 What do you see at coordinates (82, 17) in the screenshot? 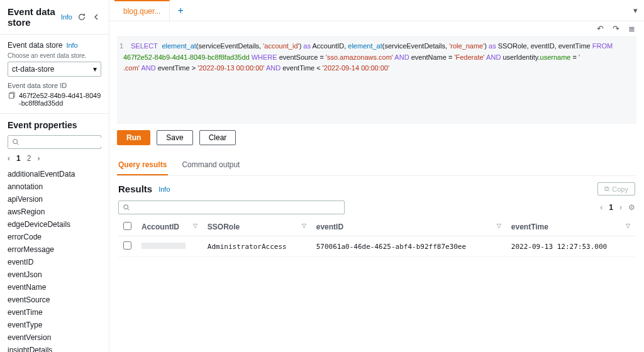
I see `refresh-icon` at bounding box center [82, 17].